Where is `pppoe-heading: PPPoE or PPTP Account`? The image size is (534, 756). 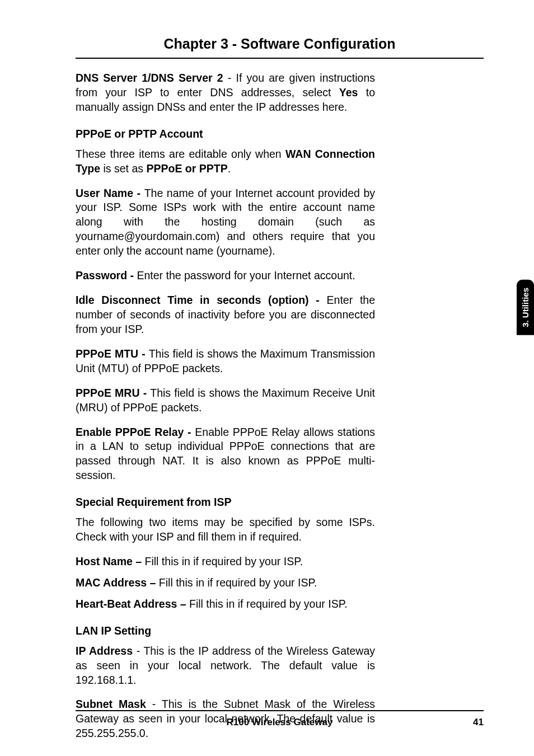 pppoe-heading: PPPoE or PPTP Account is located at coordinates (225, 134).